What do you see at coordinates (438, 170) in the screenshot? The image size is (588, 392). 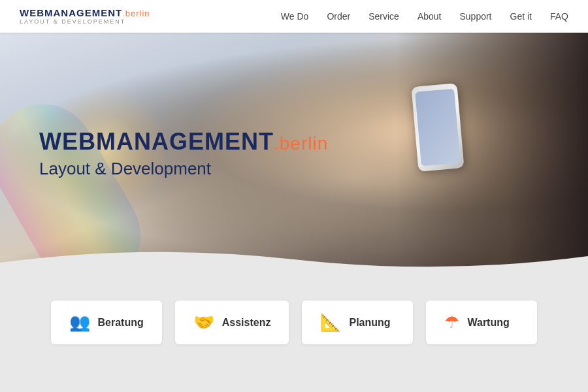 I see `hero-hand` at bounding box center [438, 170].